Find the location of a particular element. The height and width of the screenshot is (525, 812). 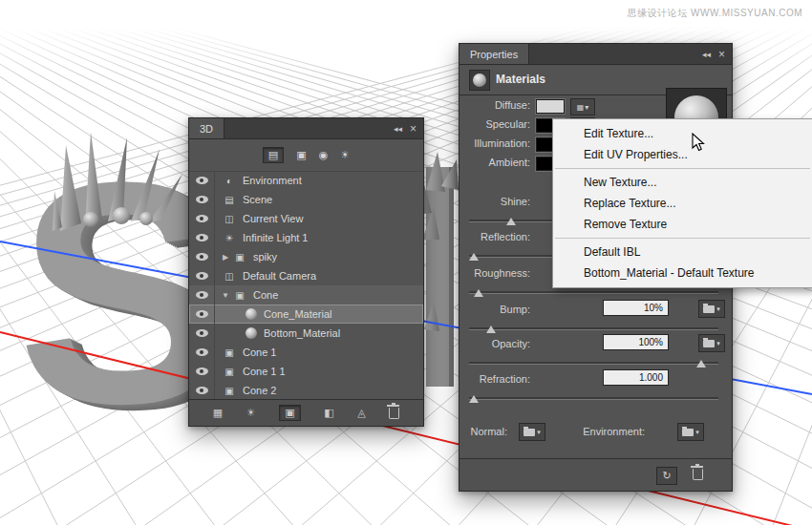

refraction-value-field: 1.000 is located at coordinates (636, 378).